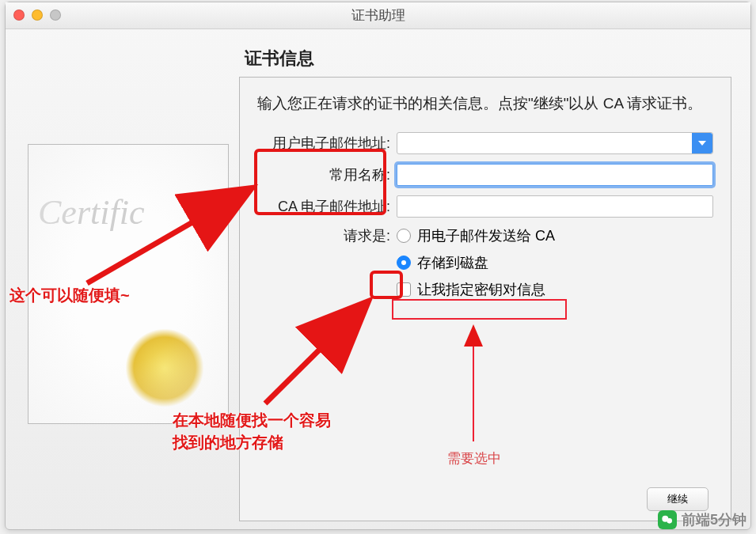 This screenshot has width=756, height=534. What do you see at coordinates (667, 520) in the screenshot?
I see `wechat-icon` at bounding box center [667, 520].